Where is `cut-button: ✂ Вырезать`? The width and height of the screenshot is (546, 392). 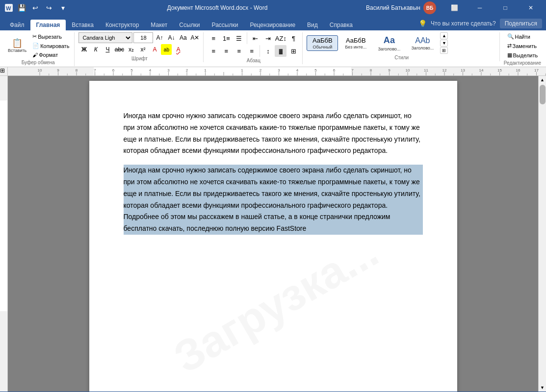
cut-button: ✂ Вырезать is located at coordinates (51, 36).